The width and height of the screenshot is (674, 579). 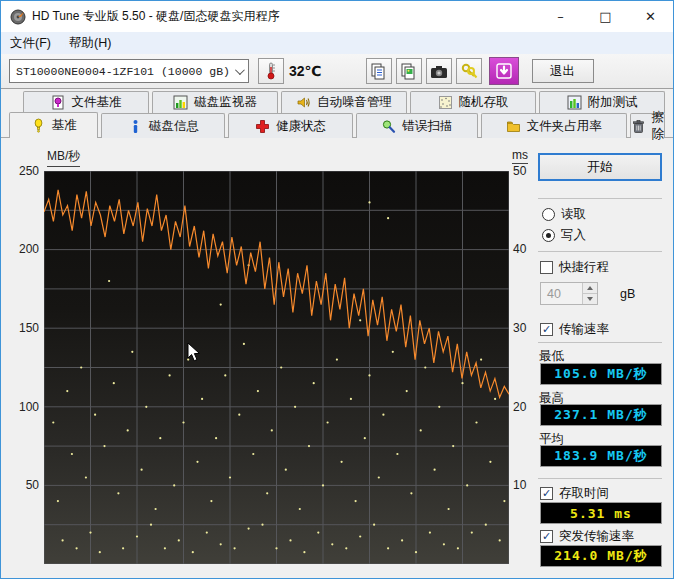 What do you see at coordinates (564, 214) in the screenshot?
I see `read-radio: 读取` at bounding box center [564, 214].